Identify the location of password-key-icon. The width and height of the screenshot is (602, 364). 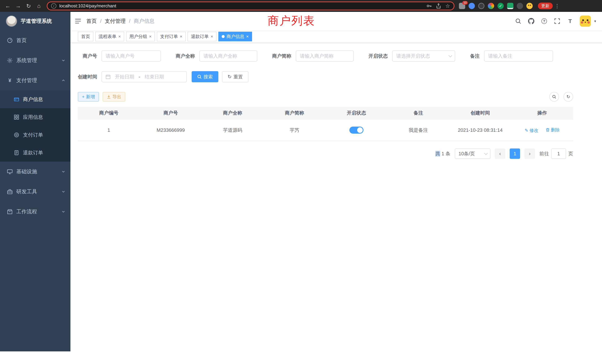
(429, 6).